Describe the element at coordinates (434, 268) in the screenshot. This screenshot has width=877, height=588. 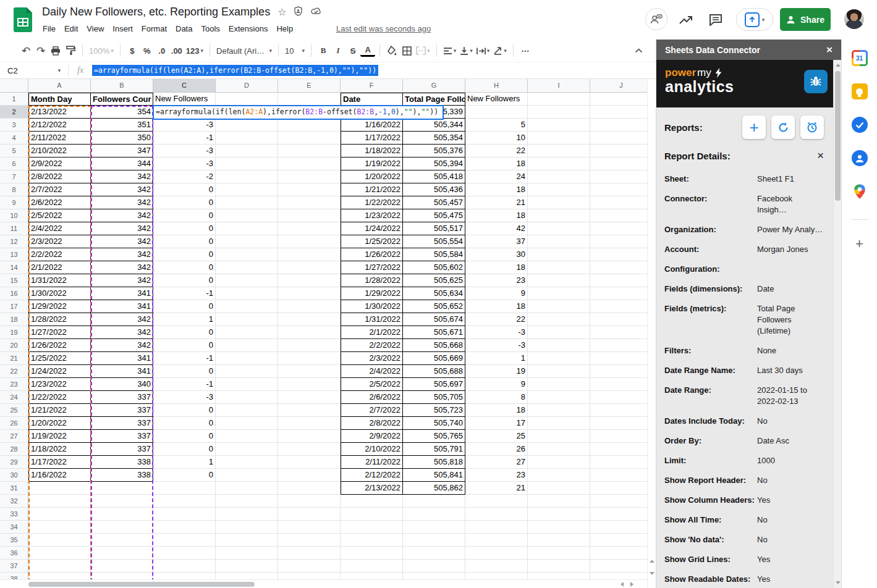
I see `cell-G14: 505,602` at that location.